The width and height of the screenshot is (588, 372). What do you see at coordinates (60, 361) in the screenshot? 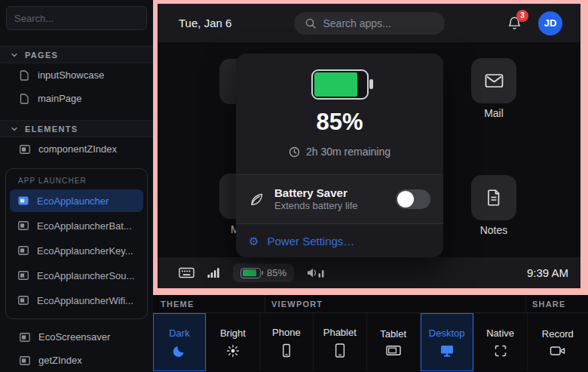
I see `sidebar-item-label: getZIndex` at bounding box center [60, 361].